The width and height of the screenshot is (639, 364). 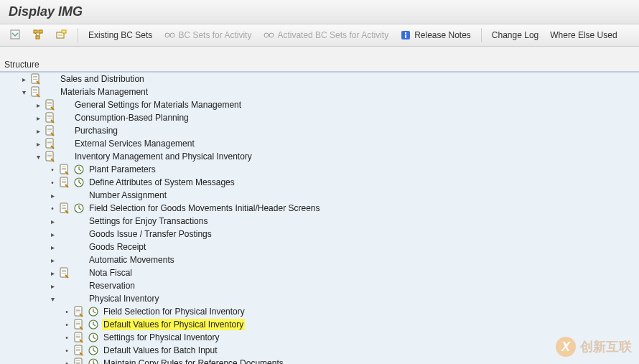 I want to click on tree-node-label: Physical Inventory, so click(x=123, y=299).